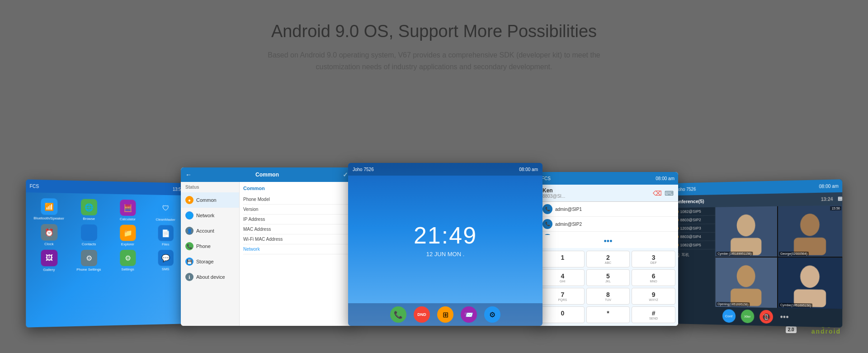 The image size is (868, 353). Describe the element at coordinates (398, 315) in the screenshot. I see `phone-app-btn: 📞` at that location.